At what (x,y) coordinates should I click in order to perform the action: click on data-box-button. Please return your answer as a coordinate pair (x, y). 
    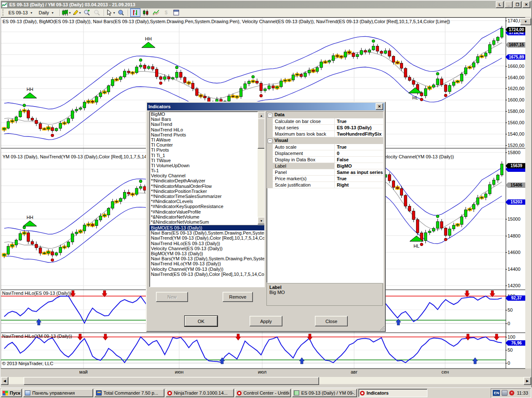
    Looking at the image, I should click on (121, 13).